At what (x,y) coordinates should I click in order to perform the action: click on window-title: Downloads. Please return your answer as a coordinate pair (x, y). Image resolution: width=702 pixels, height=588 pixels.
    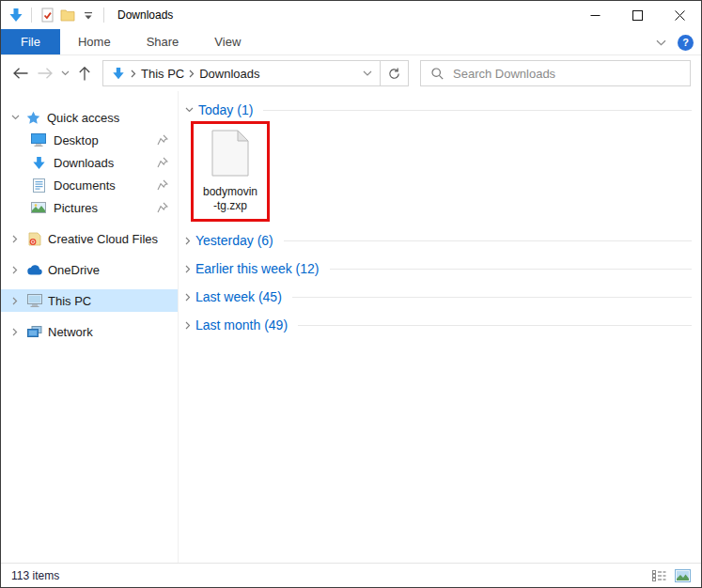
    Looking at the image, I should click on (145, 15).